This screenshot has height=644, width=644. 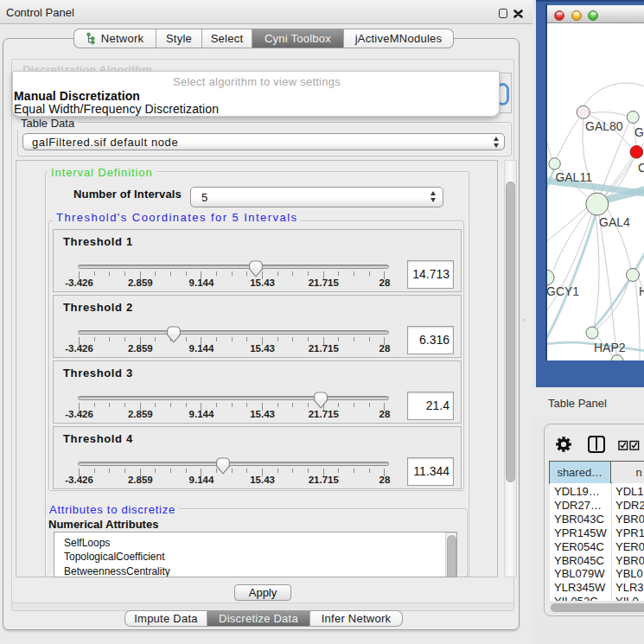 I want to click on svg-text: GAL11, so click(x=574, y=177).